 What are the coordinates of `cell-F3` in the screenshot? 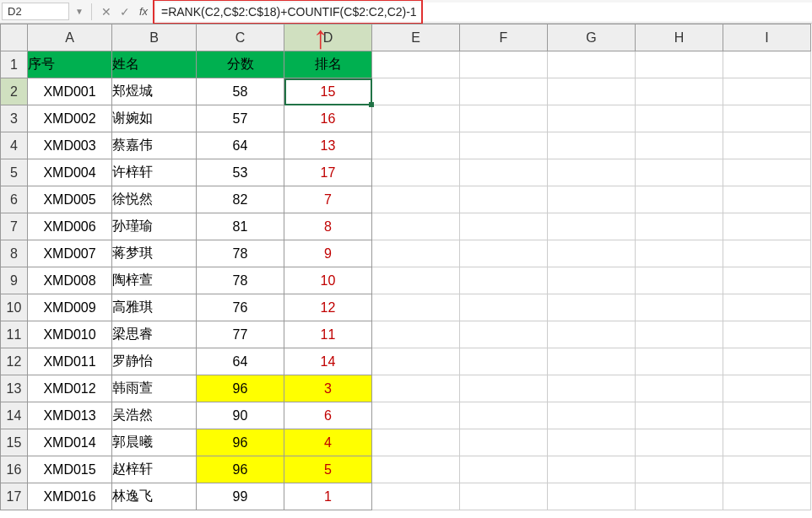 It's located at (504, 119).